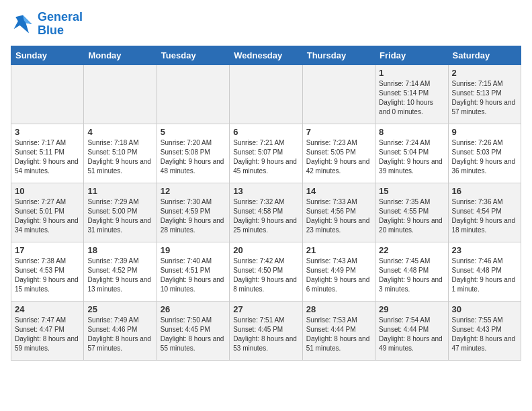  I want to click on calendar-cell: 10Sunrise: 7:27 AM Sunset: 5:01 PM Dayli…, so click(48, 212).